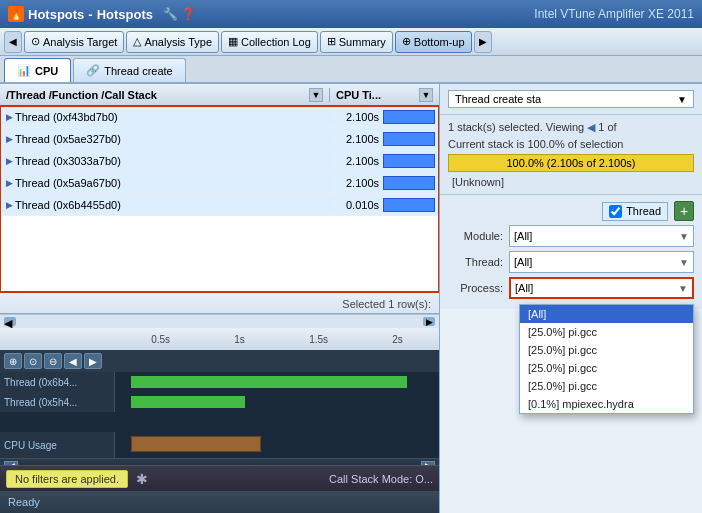 The width and height of the screenshot is (702, 513). I want to click on app-name: Hotspots, so click(56, 14).